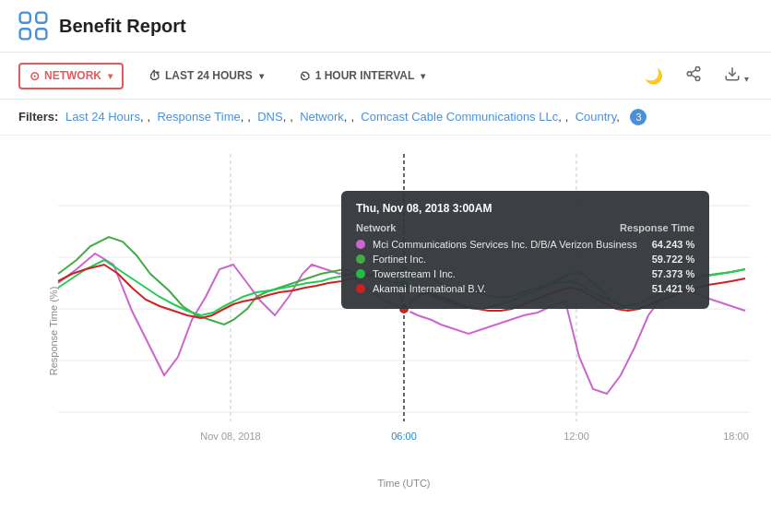 This screenshot has height=532, width=771. I want to click on toolbar: ⊙ NETWORK ▾ ⏱ LAST 24 HOURS ▾ ⏲ 1 HOUR I…, so click(386, 76).